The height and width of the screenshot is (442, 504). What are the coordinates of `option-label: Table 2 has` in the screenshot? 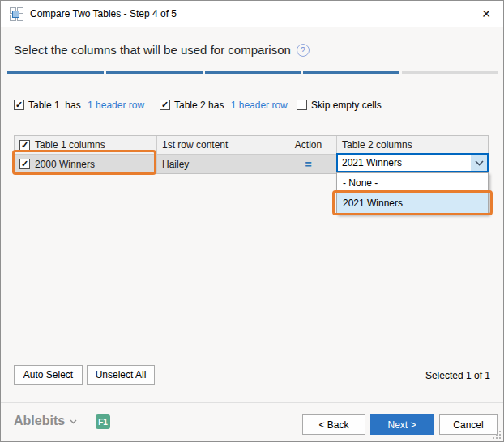 It's located at (201, 105).